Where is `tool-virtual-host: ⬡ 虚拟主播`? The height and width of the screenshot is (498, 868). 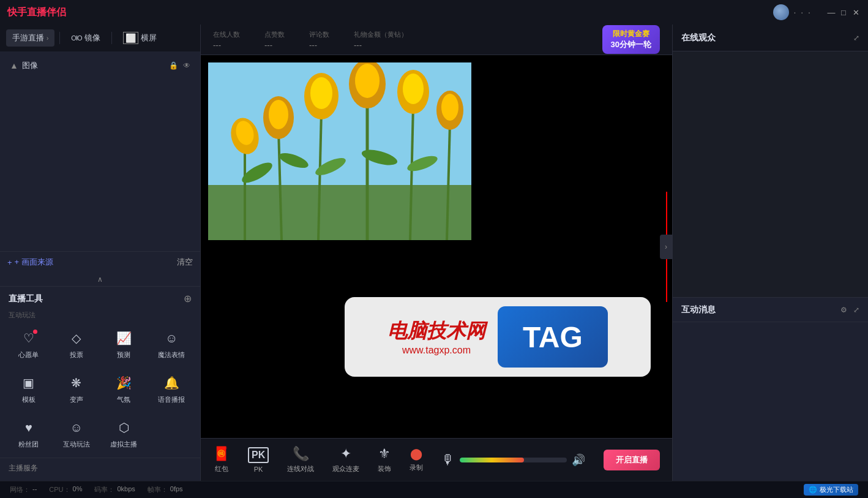 tool-virtual-host: ⬡ 虚拟主播 is located at coordinates (124, 432).